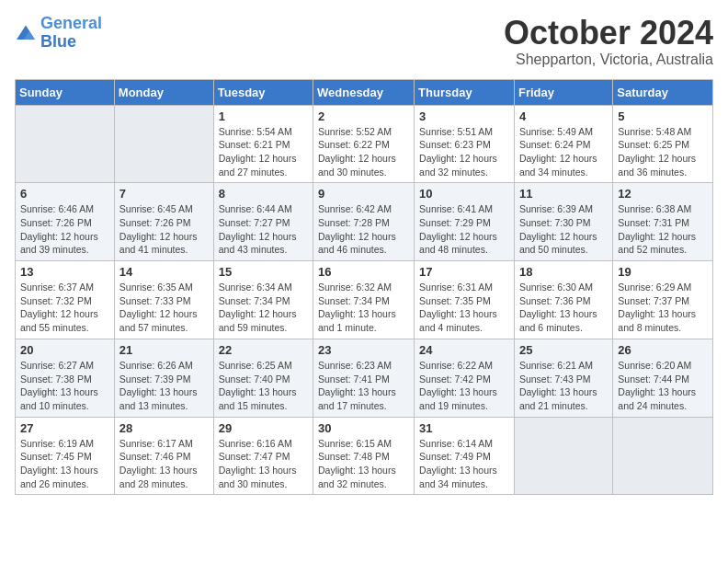  Describe the element at coordinates (364, 144) in the screenshot. I see `calendar-cell: 2Sunrise: 5:52 AM Sunset: 6:22 PM Daylig…` at that location.